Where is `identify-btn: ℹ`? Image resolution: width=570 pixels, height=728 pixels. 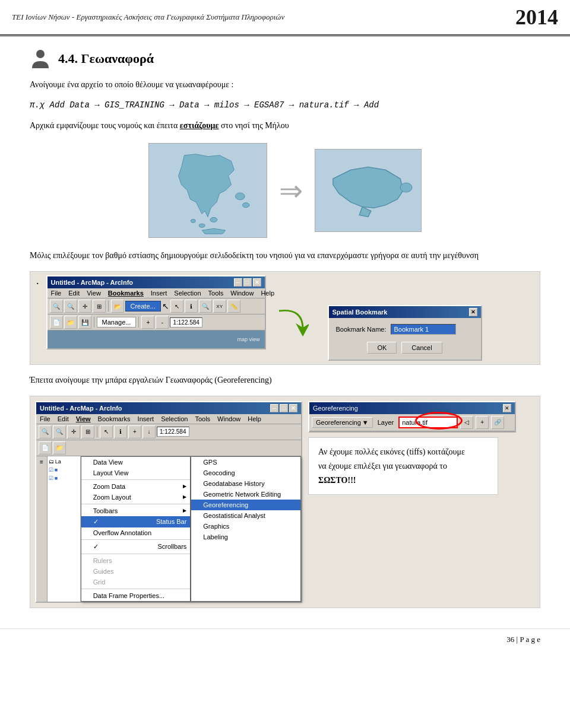 identify-btn: ℹ is located at coordinates (191, 306).